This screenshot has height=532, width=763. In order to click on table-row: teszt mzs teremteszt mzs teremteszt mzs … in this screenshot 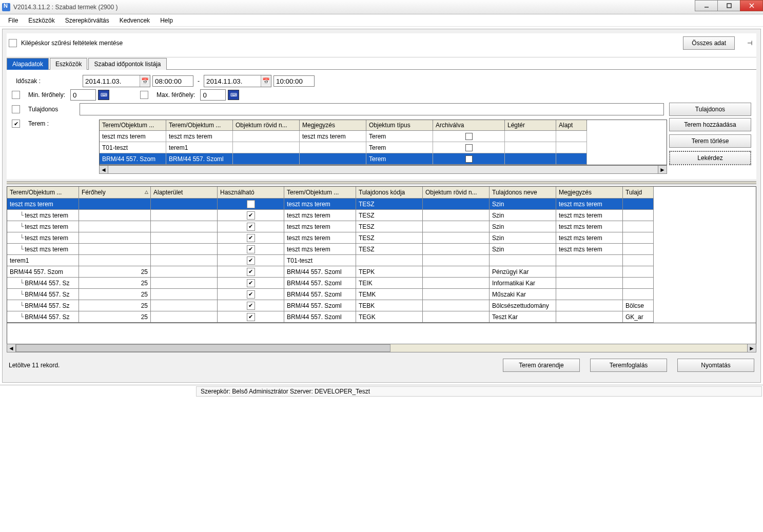, I will do `click(383, 136)`.